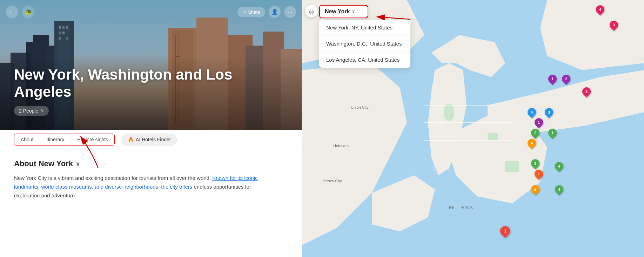  What do you see at coordinates (290, 12) in the screenshot?
I see `more-button: ···` at bounding box center [290, 12].